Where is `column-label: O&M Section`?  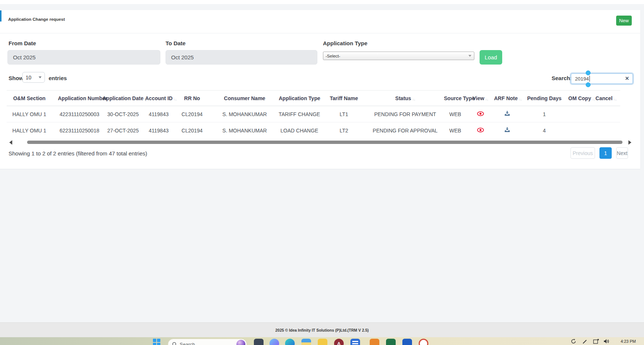
column-label: O&M Section is located at coordinates (29, 98).